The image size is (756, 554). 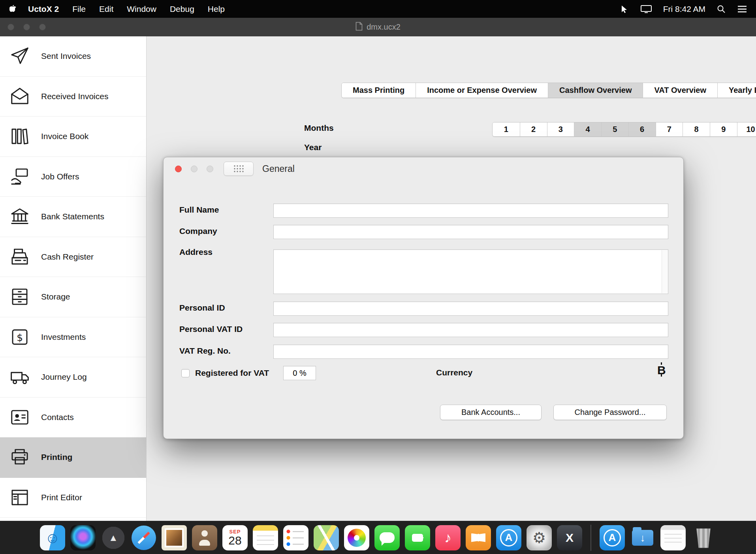 What do you see at coordinates (595, 90) in the screenshot?
I see `tab-cashflow-overview: Cashflow Overview` at bounding box center [595, 90].